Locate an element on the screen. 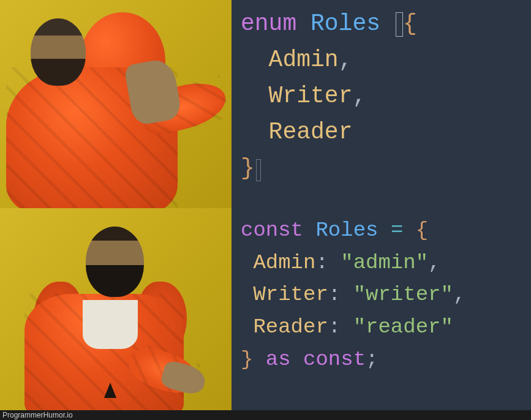  str-reader: "reader" is located at coordinates (403, 327).